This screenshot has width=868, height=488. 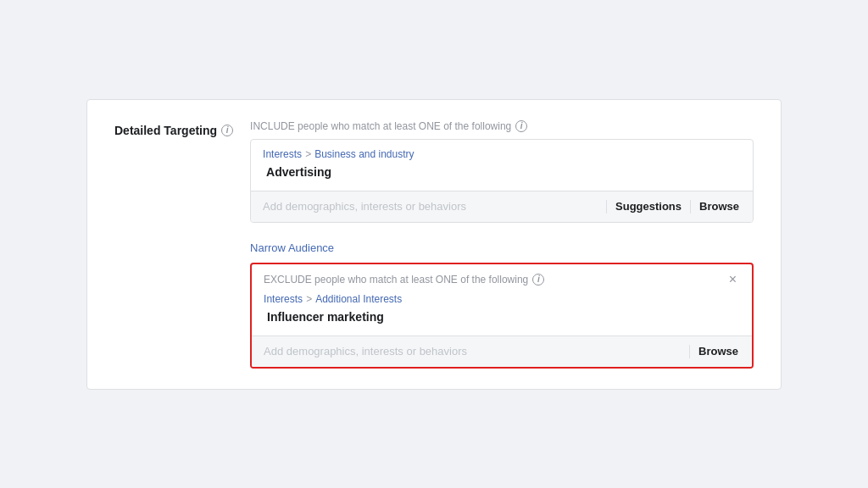 I want to click on include-input-placeholder: Add demographics, interests or behaviors, so click(x=431, y=207).